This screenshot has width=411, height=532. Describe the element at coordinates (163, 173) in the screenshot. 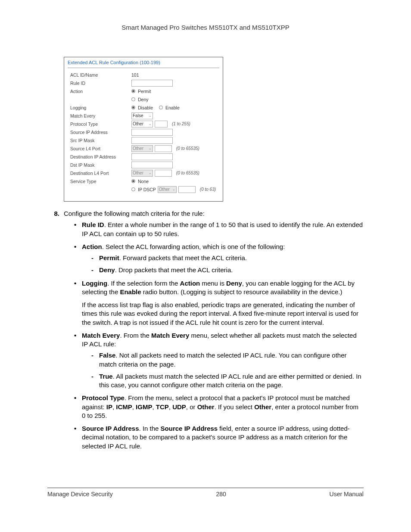

I see `dest-l4-input` at that location.